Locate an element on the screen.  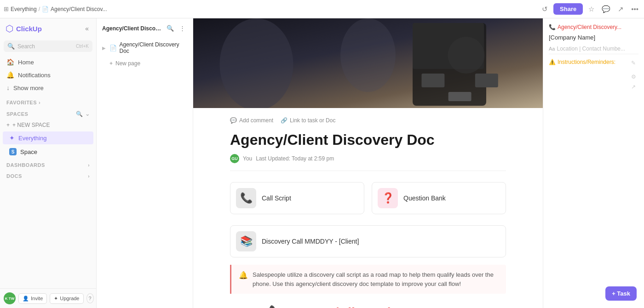
plus-icon: + is located at coordinates (8, 125).